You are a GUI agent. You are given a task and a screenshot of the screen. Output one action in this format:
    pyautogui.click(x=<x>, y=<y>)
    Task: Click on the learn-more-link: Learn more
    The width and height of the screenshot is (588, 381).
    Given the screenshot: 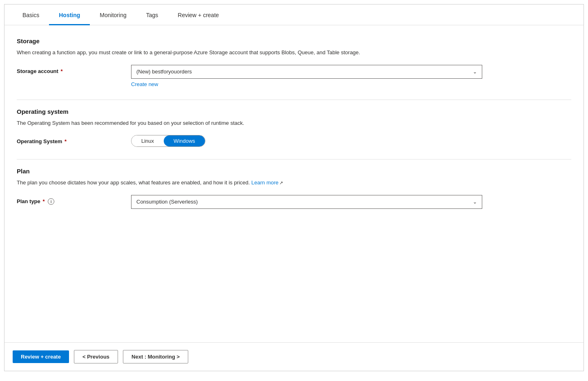 What is the action you would take?
    pyautogui.click(x=265, y=183)
    